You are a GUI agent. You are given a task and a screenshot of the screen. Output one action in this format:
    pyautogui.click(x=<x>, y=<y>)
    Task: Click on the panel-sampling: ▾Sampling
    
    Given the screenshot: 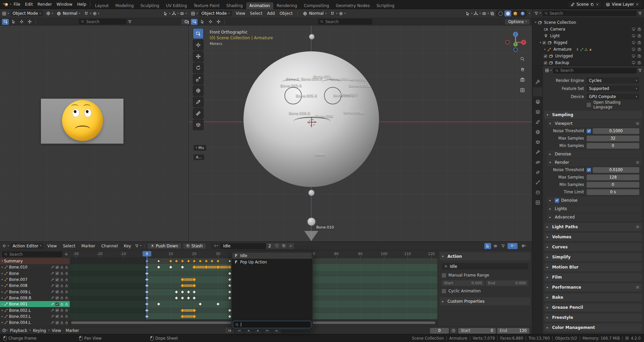 What is the action you would take?
    pyautogui.click(x=593, y=115)
    